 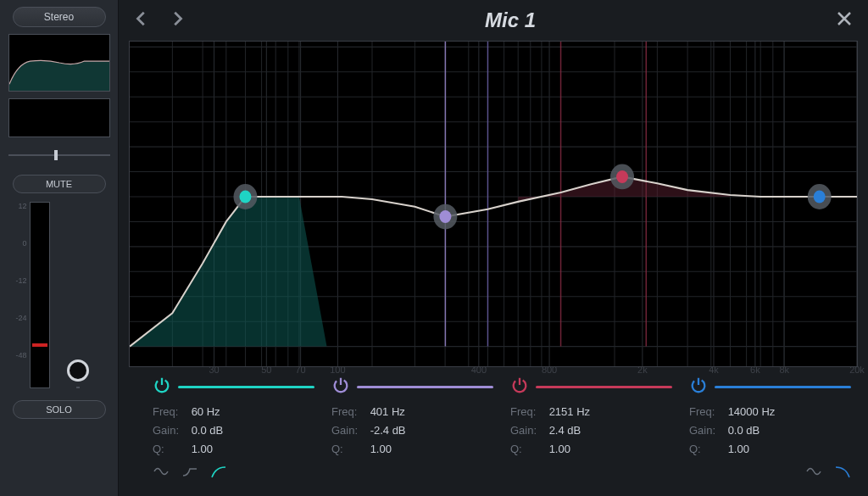 What do you see at coordinates (59, 184) in the screenshot?
I see `mute-button: MUTE` at bounding box center [59, 184].